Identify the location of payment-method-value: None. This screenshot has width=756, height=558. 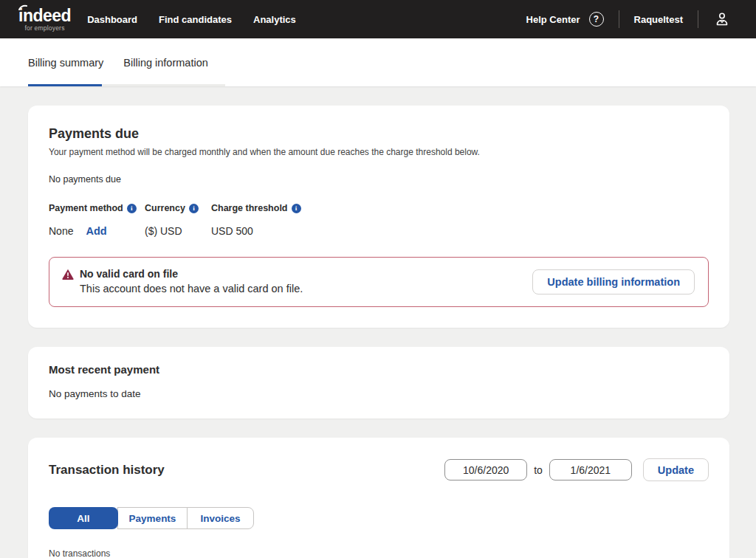
(61, 231).